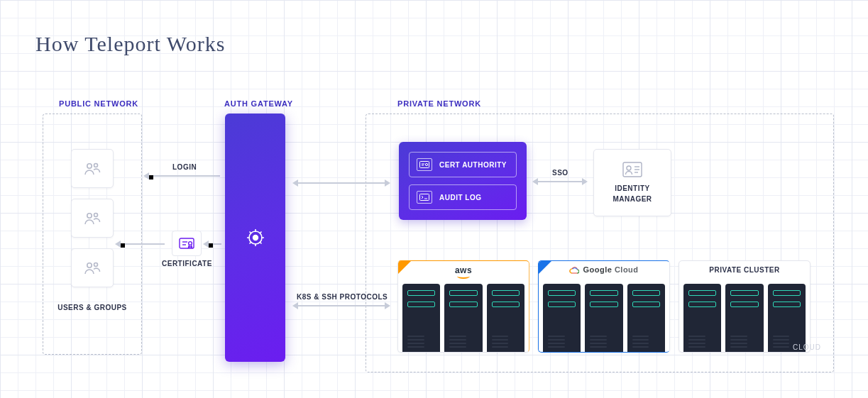 The image size is (868, 398). I want to click on certificate-chip, so click(187, 243).